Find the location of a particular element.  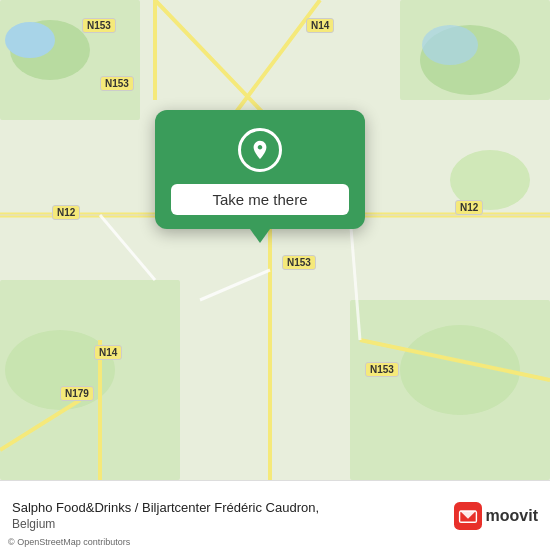

road-label-n12-right: N12 is located at coordinates (469, 208).